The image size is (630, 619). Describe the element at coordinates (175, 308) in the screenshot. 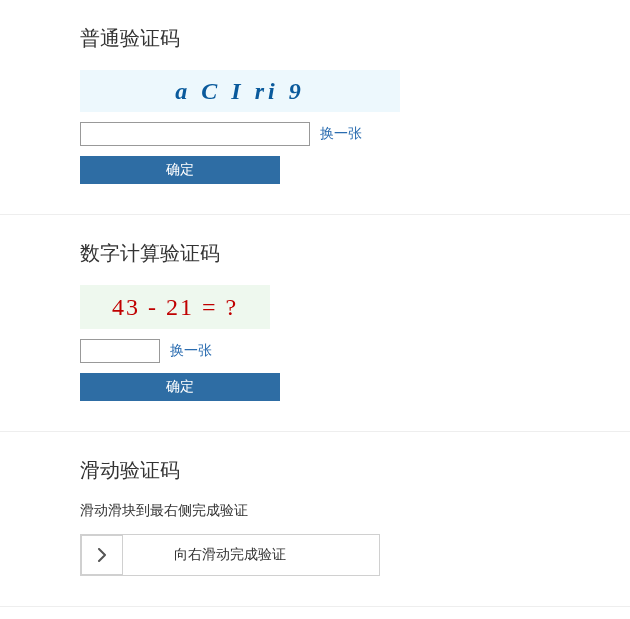

I see `captcha-text: 43 - 21 = ?` at that location.